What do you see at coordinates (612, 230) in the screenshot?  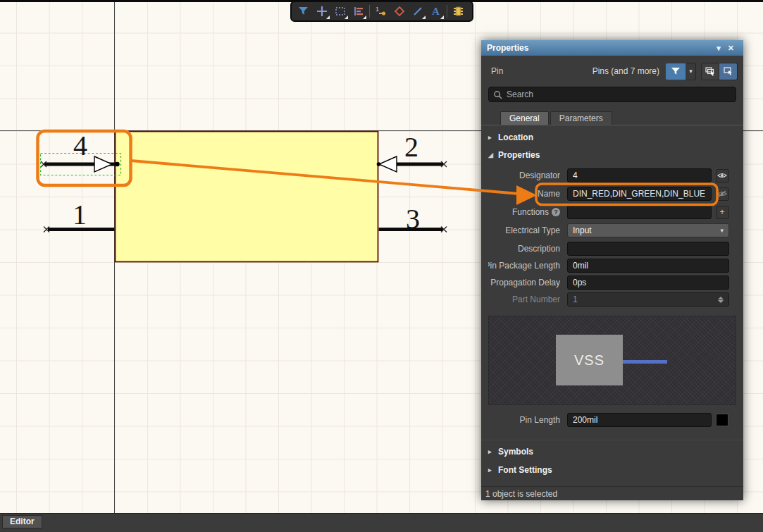 I see `electrical-type-row: Electrical Type Input ▾` at bounding box center [612, 230].